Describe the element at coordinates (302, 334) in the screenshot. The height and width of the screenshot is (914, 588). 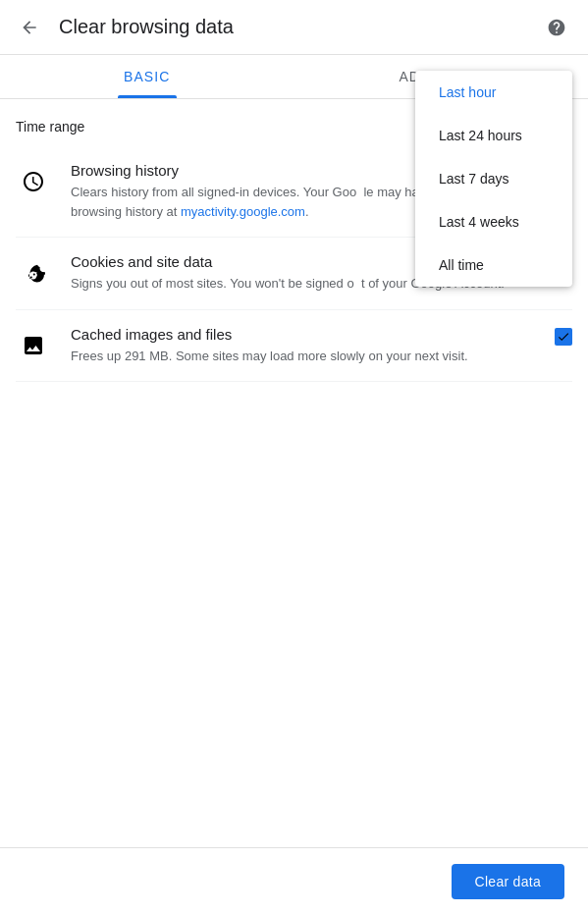
I see `cached-title: Cached images and files` at that location.